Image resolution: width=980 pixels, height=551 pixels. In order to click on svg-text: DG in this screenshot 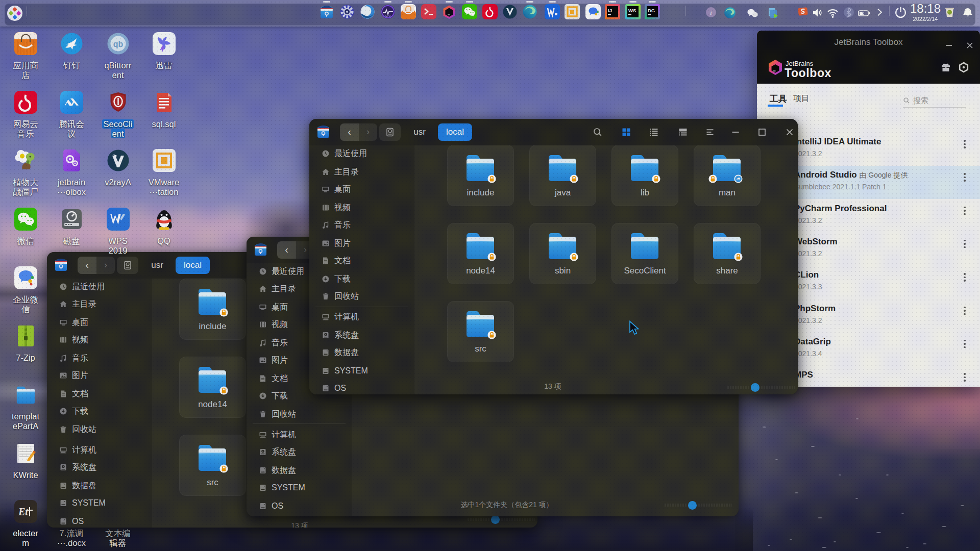, I will do `click(651, 10)`.